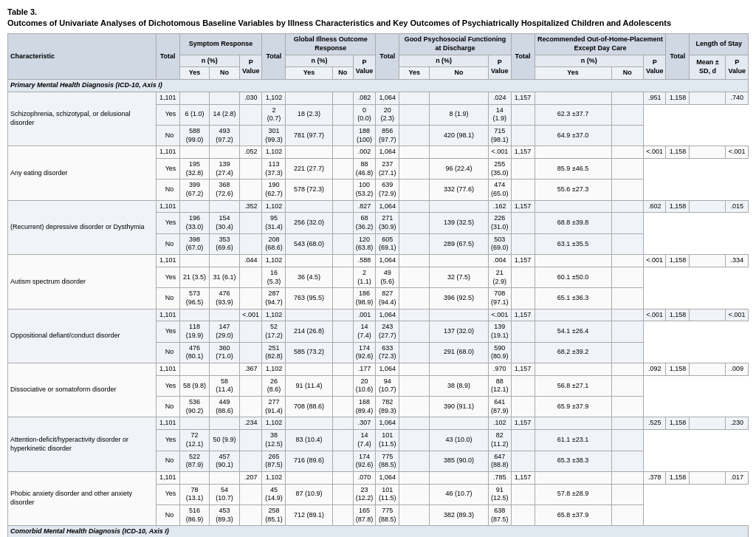  I want to click on gi-yes: Yes, so click(309, 74).